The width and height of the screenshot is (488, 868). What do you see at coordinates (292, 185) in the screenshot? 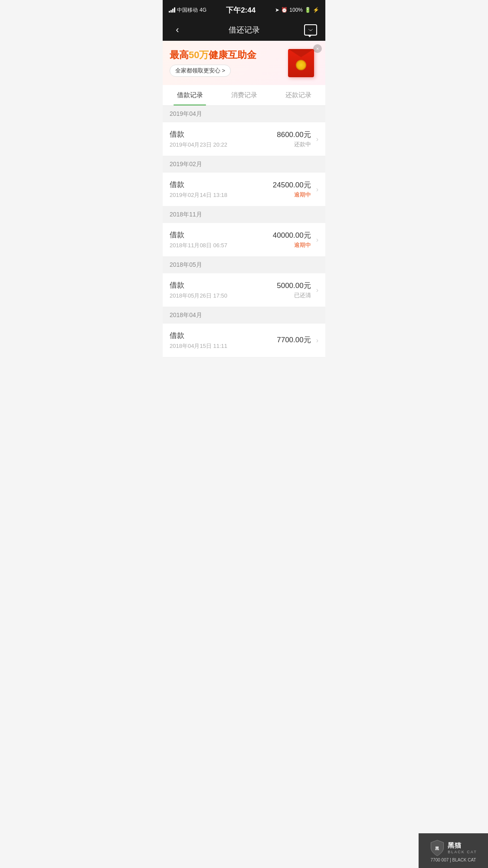
I see `record-amount: 24500.00元` at bounding box center [292, 185].